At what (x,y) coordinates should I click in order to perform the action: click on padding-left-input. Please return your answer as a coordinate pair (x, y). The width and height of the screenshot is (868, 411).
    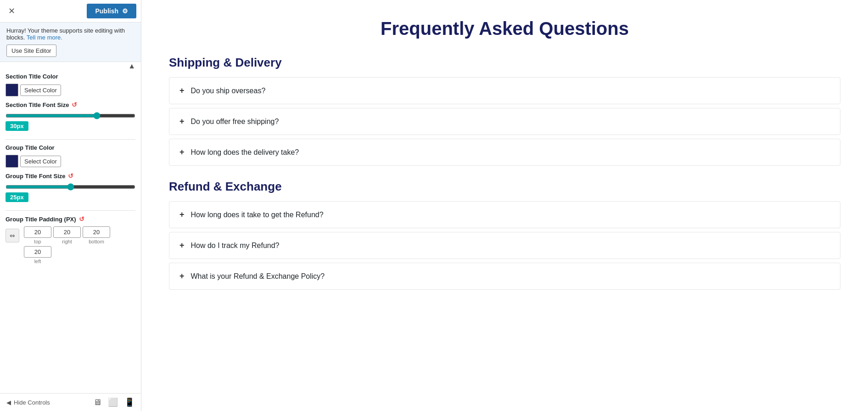
    Looking at the image, I should click on (38, 252).